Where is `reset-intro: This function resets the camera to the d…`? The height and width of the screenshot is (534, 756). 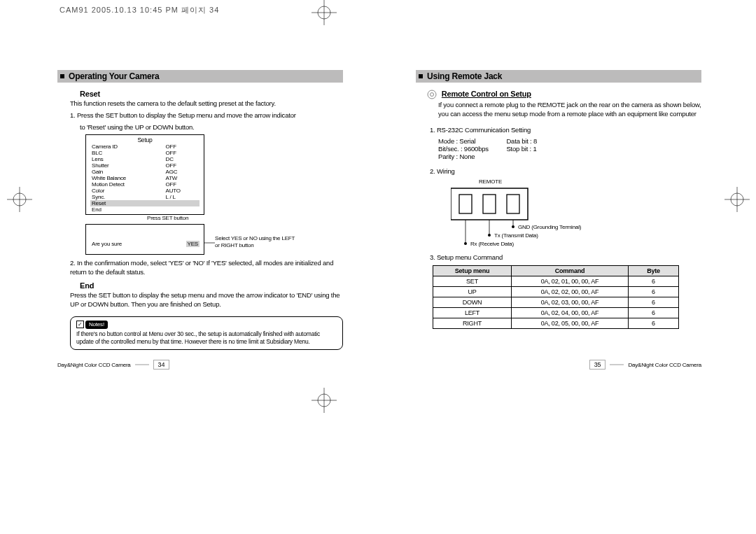
reset-intro: This function resets the camera to the d… is located at coordinates (206, 104).